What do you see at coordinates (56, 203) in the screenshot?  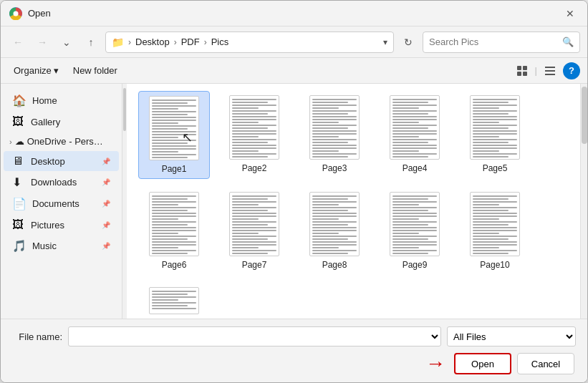 I see `sidebar-label-documents: Documents` at bounding box center [56, 203].